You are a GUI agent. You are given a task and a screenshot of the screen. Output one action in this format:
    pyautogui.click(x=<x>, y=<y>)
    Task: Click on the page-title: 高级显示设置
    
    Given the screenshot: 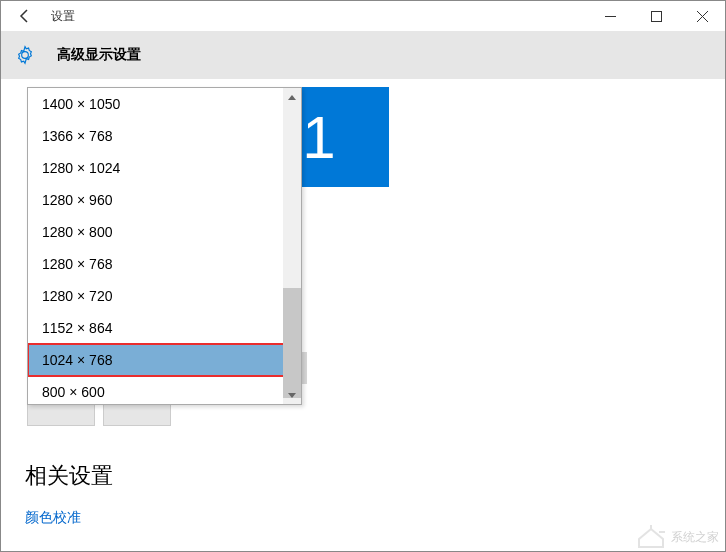 What is the action you would take?
    pyautogui.click(x=99, y=55)
    